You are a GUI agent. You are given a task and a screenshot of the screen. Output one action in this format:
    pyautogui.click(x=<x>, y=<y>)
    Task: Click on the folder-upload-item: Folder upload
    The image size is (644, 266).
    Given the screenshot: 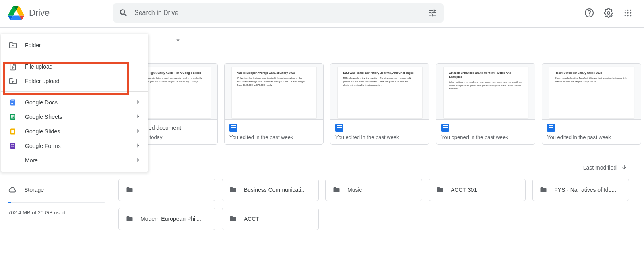 What is the action you would take?
    pyautogui.click(x=74, y=81)
    